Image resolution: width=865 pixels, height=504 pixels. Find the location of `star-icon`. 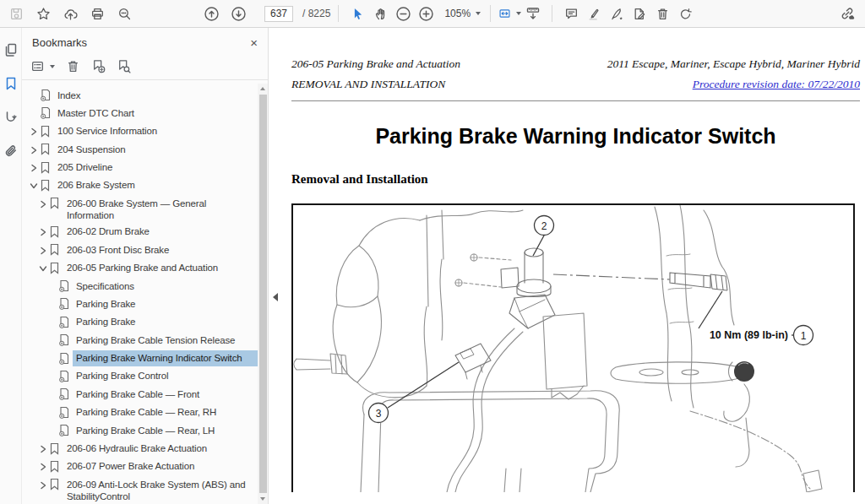

star-icon is located at coordinates (44, 14).